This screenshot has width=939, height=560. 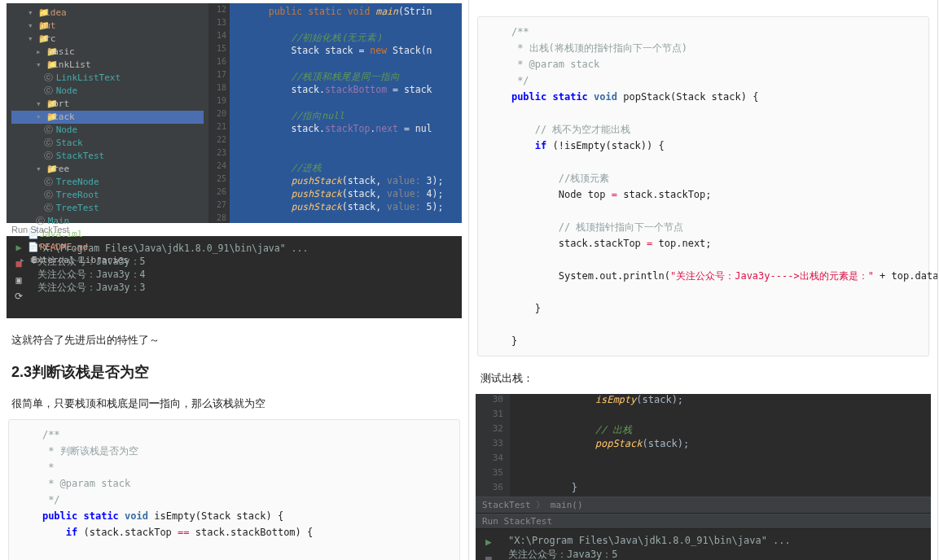 I want to click on heading-2-3: 2.3判断该栈是否为空, so click(x=235, y=372).